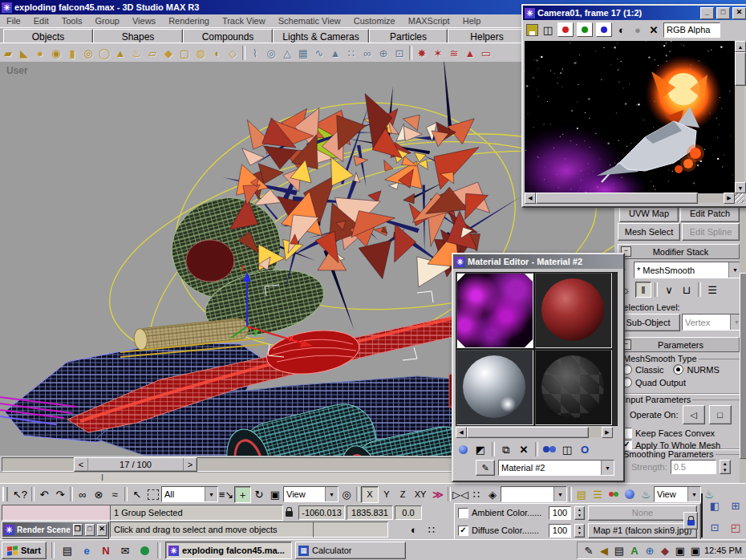 This screenshot has height=560, width=746. What do you see at coordinates (715, 505) in the screenshot?
I see `zoom-icon: ◧` at bounding box center [715, 505].